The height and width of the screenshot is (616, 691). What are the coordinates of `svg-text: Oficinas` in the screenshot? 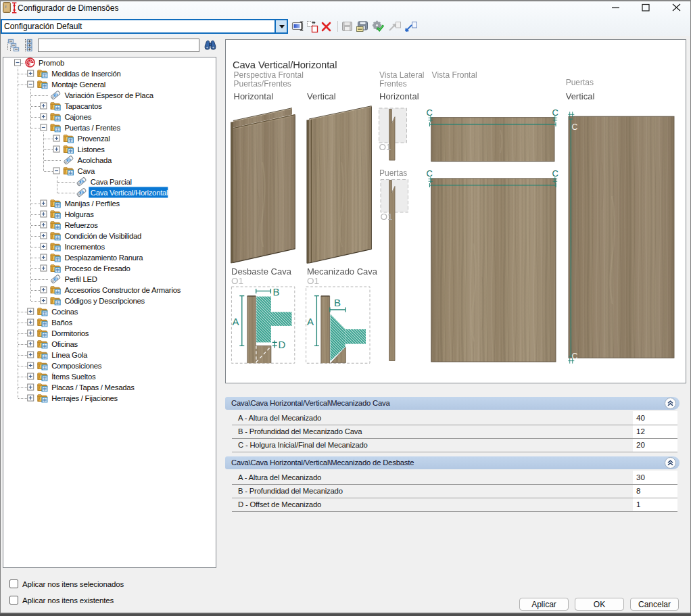 It's located at (65, 344).